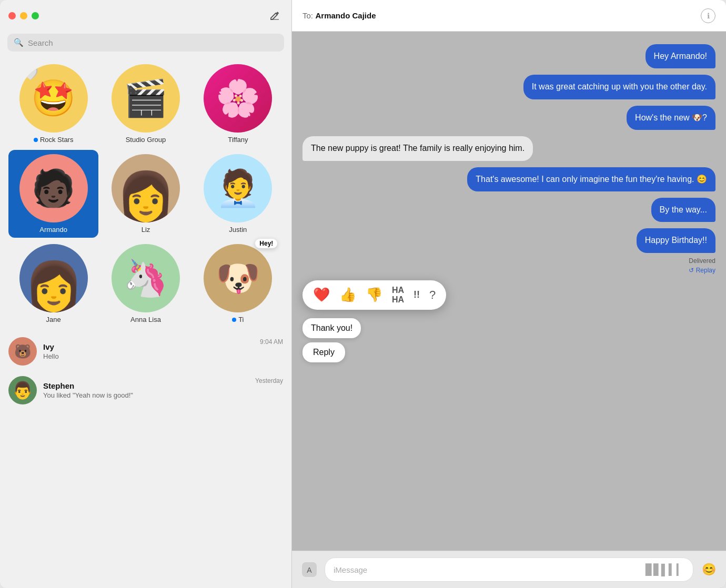 Image resolution: width=726 pixels, height=588 pixels. What do you see at coordinates (24, 16) in the screenshot?
I see `minimize-button` at bounding box center [24, 16].